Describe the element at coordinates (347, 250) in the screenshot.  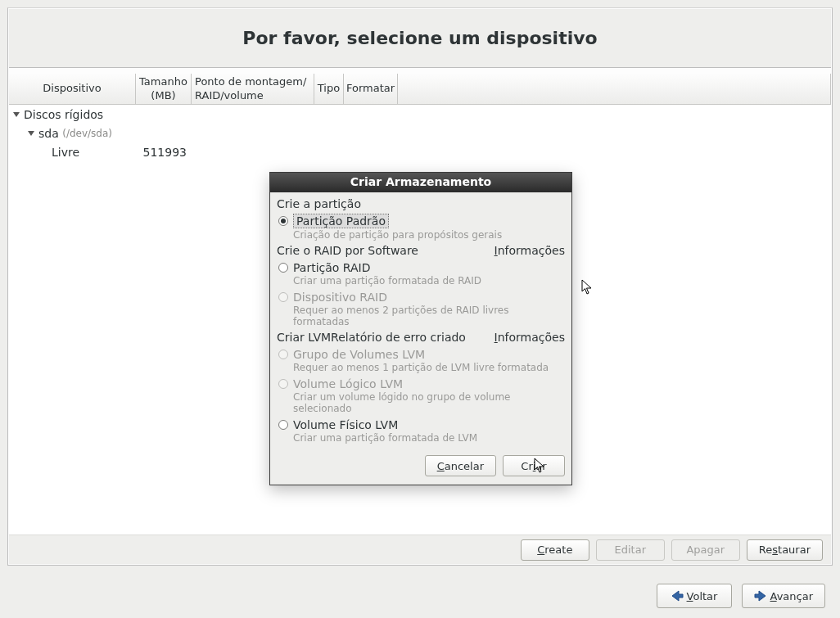
I see `section-label: Crie o RAID por Software` at that location.